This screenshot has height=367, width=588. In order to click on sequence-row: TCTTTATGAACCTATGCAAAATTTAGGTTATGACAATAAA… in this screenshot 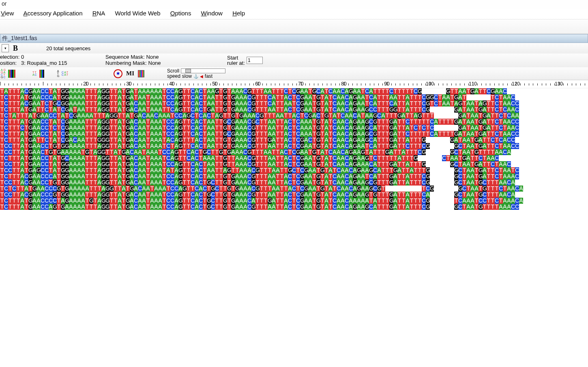, I will do `click(294, 158)`.